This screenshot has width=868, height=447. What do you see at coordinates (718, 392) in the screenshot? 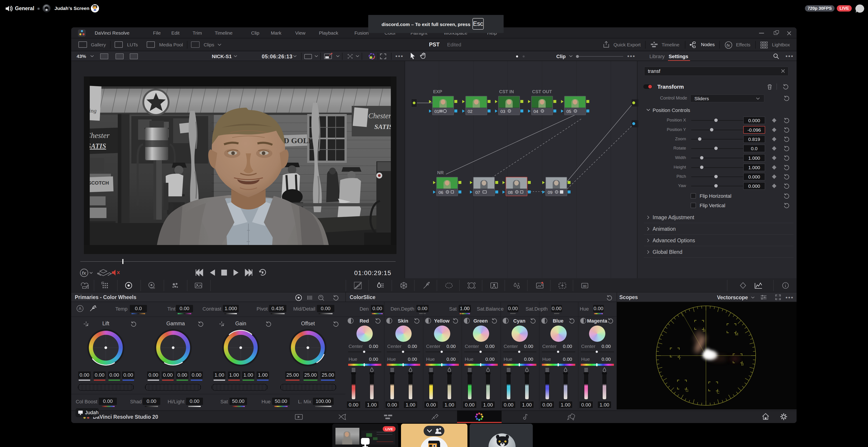
I see `svg-text: C` at bounding box center [718, 392].